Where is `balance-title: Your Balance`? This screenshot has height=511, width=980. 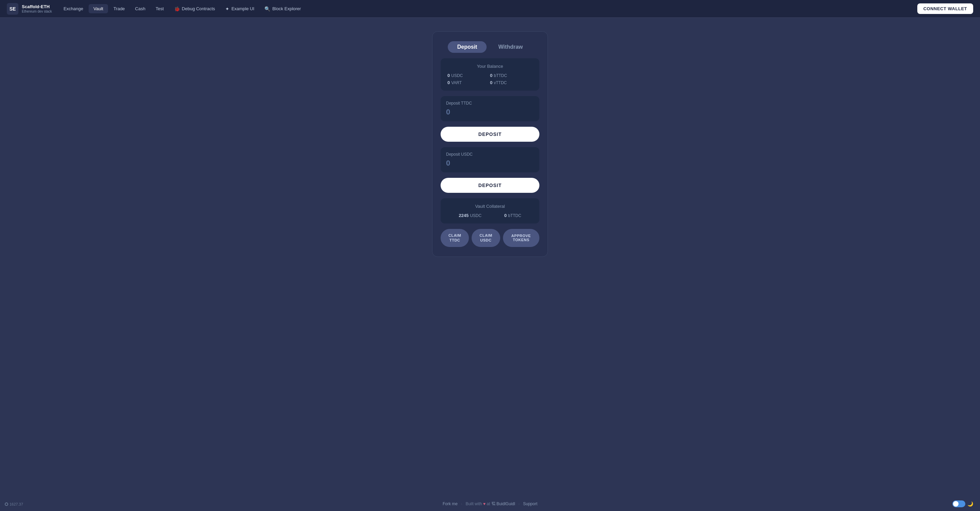 balance-title: Your Balance is located at coordinates (490, 66).